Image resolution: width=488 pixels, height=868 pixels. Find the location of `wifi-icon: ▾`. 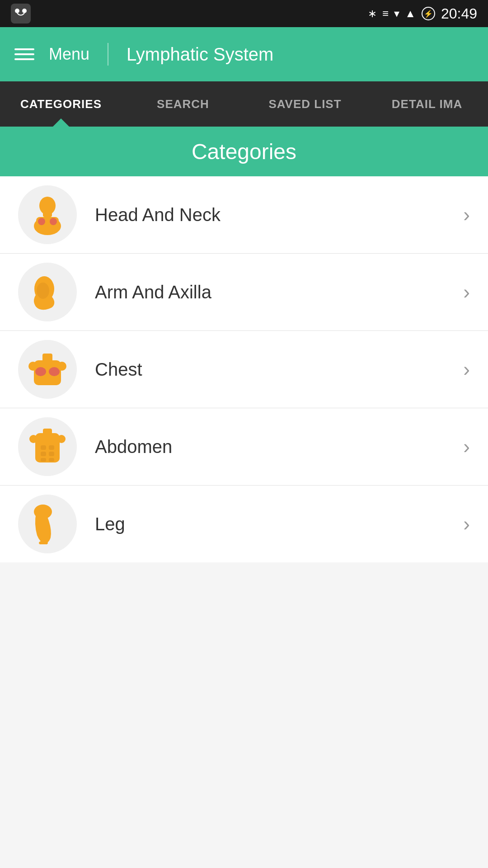

wifi-icon: ▾ is located at coordinates (397, 14).